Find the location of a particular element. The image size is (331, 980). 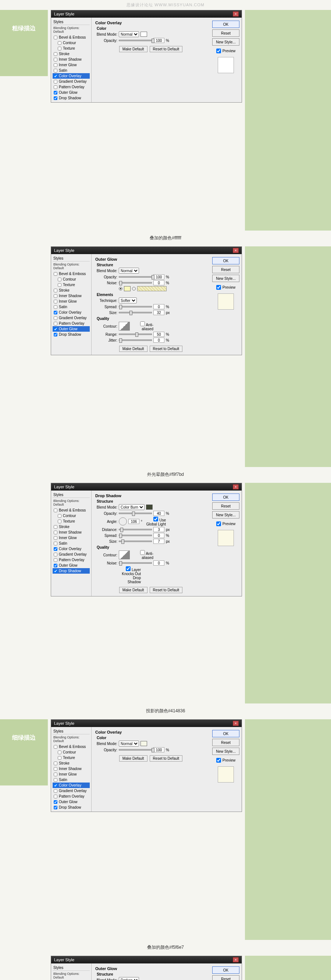

style-check-gradientOverlay is located at coordinates (56, 555).